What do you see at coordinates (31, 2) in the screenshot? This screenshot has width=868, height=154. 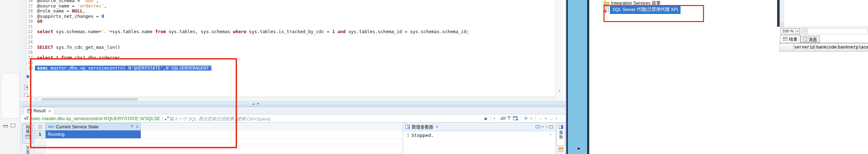 I see `line-number: 16` at bounding box center [31, 2].